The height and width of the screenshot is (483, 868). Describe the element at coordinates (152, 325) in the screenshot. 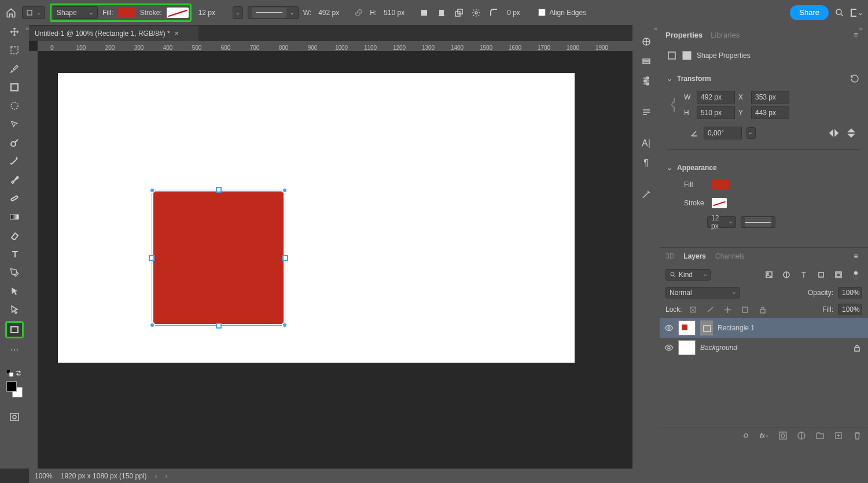

I see `handle-bl` at that location.